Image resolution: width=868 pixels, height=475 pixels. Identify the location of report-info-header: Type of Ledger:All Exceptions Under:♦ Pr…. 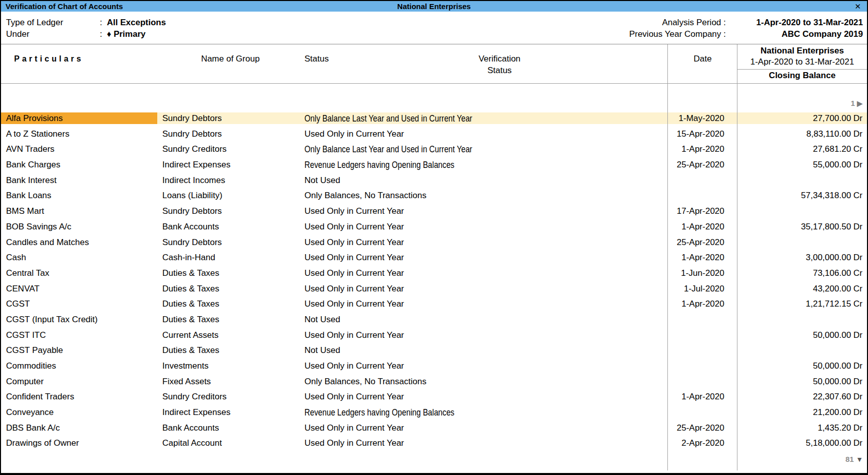
(434, 28).